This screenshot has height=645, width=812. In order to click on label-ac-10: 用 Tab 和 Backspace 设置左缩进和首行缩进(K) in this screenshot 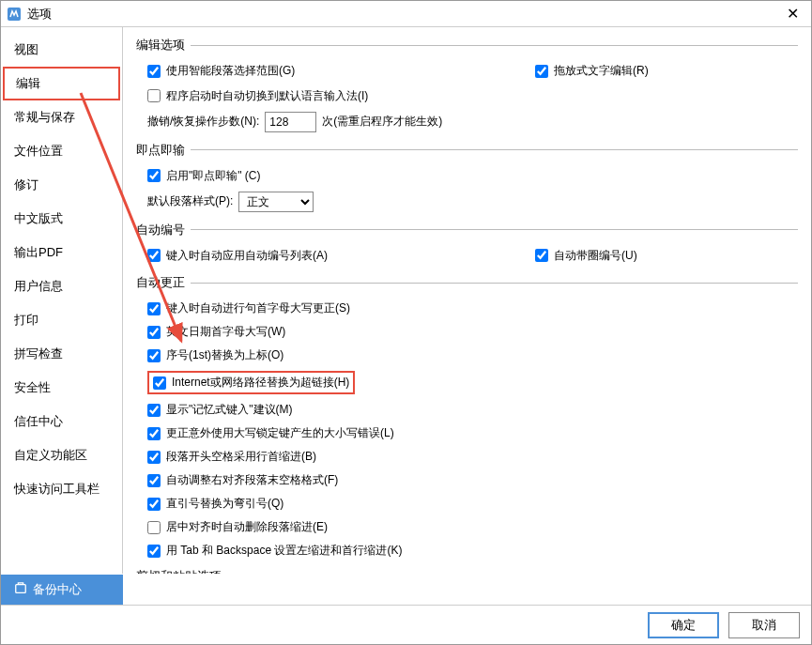, I will do `click(283, 550)`.